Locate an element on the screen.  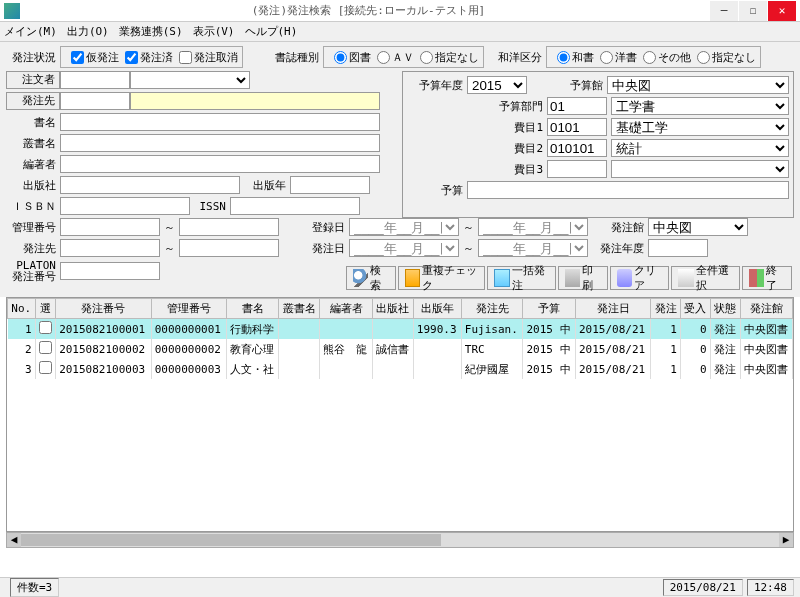
col-header: 受入 is located at coordinates (695, 309).